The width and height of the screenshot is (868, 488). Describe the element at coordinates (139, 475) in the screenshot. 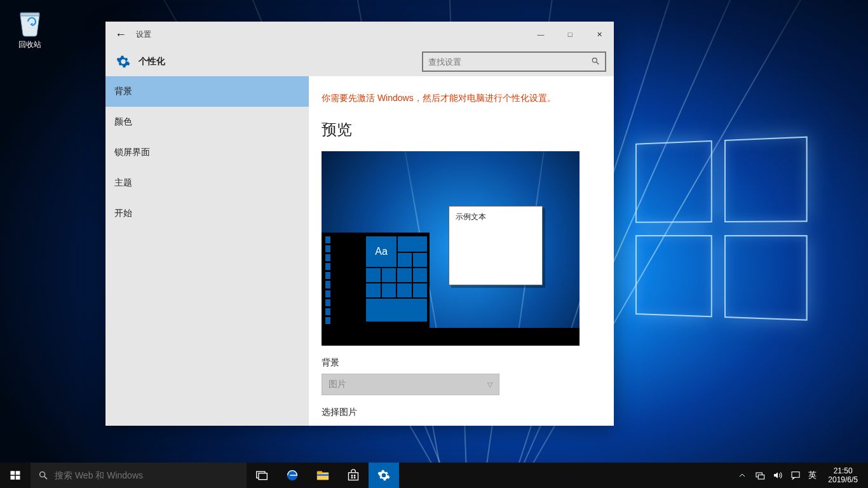

I see `taskbar-search` at that location.